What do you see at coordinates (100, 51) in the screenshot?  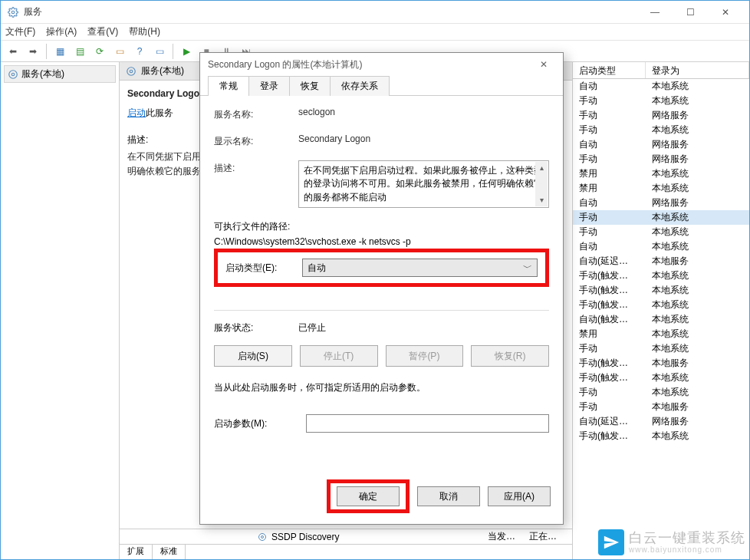 I see `refresh-button: ⟳` at bounding box center [100, 51].